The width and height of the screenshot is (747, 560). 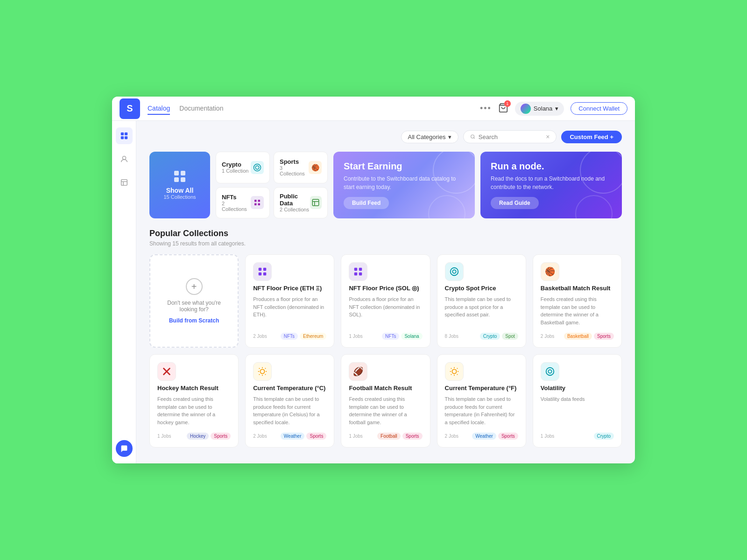 I want to click on search-box: ×, so click(x=510, y=137).